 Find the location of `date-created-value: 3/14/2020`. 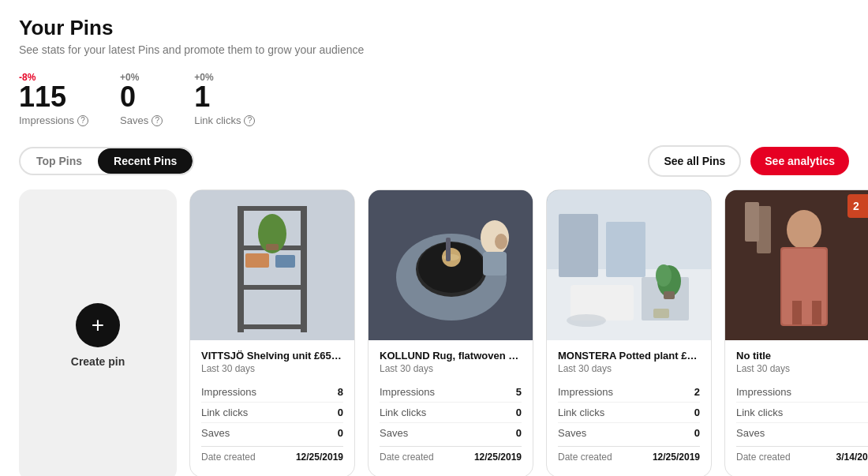

date-created-value: 3/14/2020 is located at coordinates (852, 457).